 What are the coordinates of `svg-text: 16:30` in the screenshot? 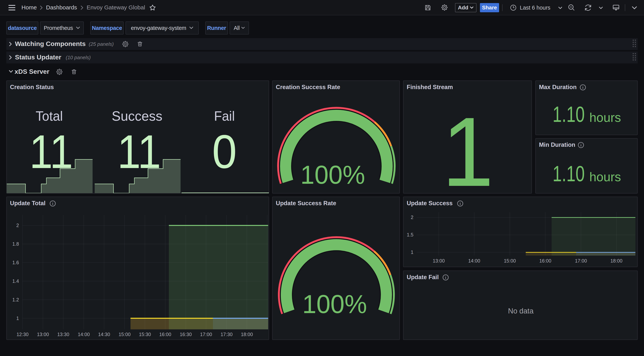 It's located at (186, 334).